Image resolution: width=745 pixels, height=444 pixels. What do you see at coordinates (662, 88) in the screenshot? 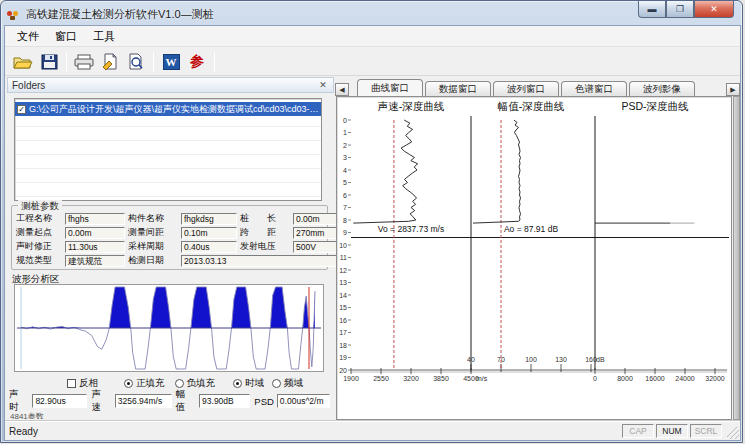
I see `tab-wavetrain-image: 波列影像` at bounding box center [662, 88].